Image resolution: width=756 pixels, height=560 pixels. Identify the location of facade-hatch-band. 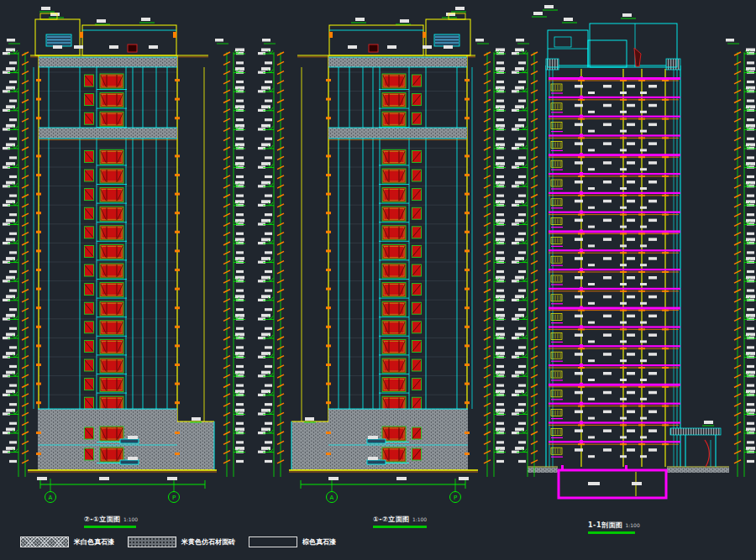
(398, 133).